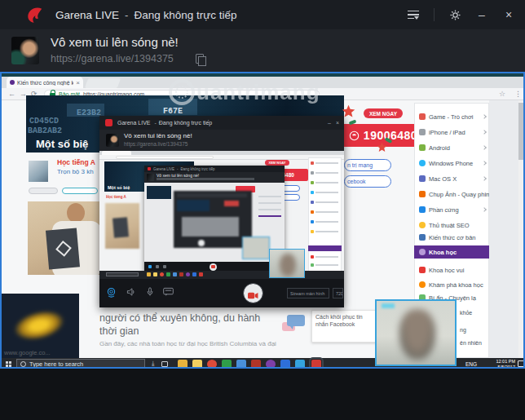 Image resolution: width=525 pixels, height=420 pixels. I want to click on game-icon, so click(422, 117).